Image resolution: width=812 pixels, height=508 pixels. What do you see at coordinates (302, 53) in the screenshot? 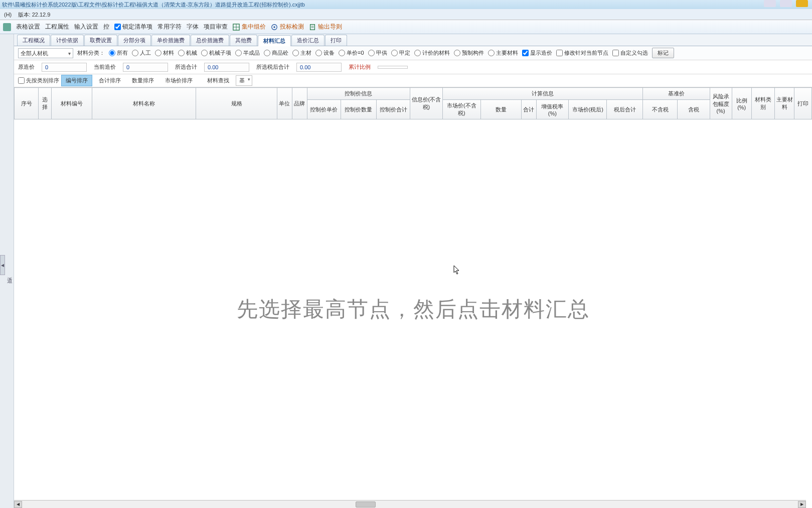
I see `radio-main-mat: 主材` at bounding box center [302, 53].